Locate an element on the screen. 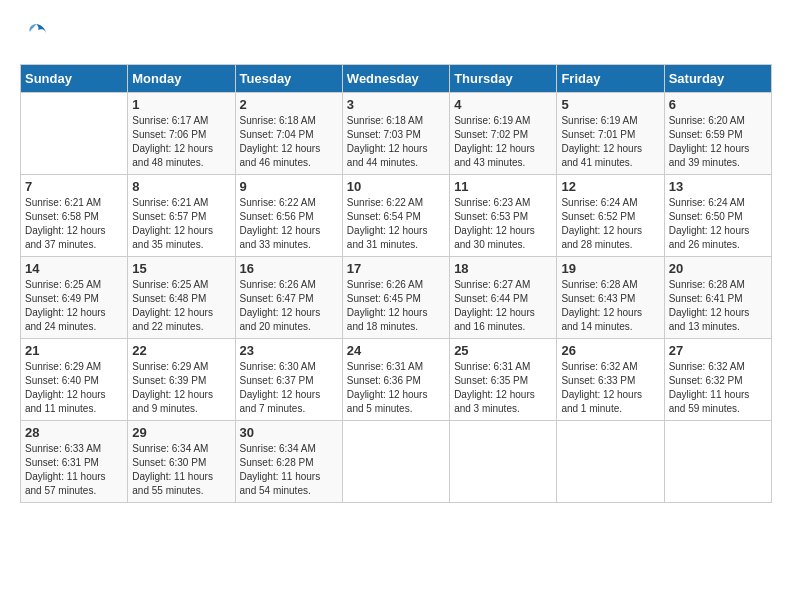  weekday-header-monday: Monday is located at coordinates (182, 79).